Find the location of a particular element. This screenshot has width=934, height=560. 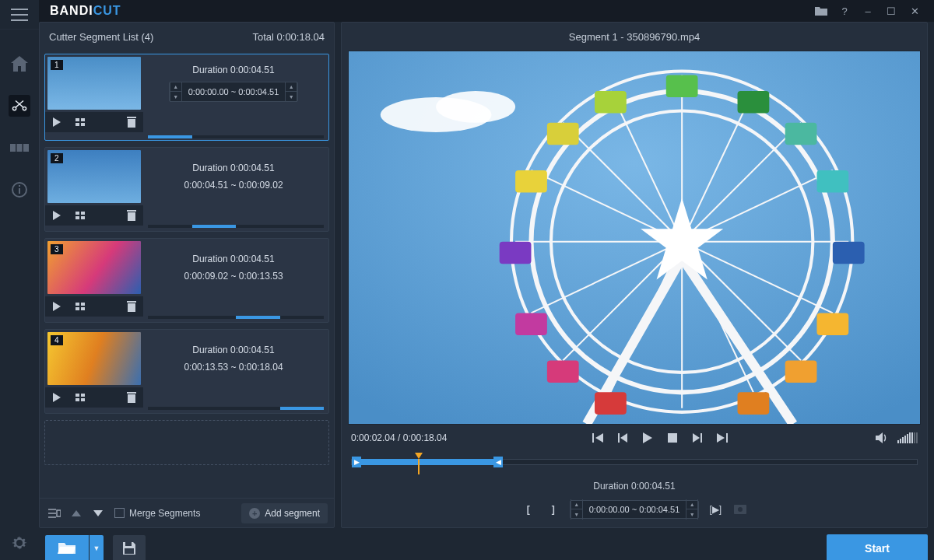

add-segment-button: + Add segment is located at coordinates (285, 513).